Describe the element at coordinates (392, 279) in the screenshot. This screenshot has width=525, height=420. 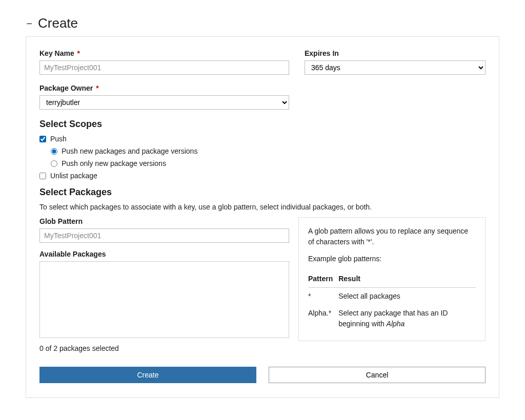
I see `glob-info-box: A glob pattern allows you to replace any…` at that location.